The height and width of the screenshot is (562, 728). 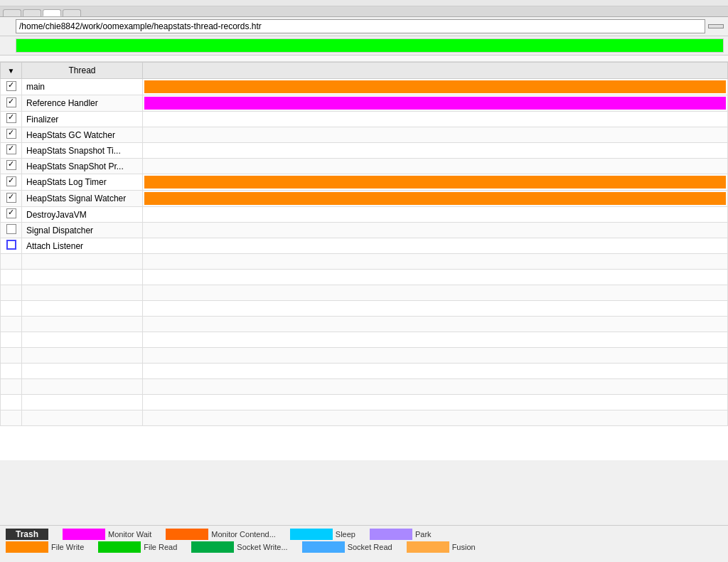 I want to click on tab-snapshot-data, so click(x=32, y=13).